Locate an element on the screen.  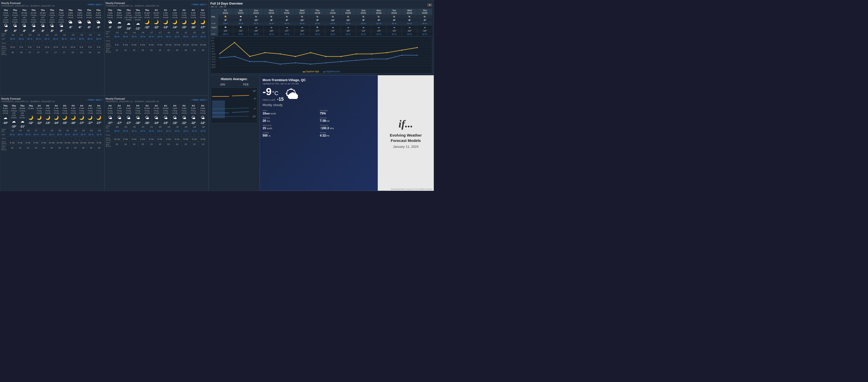
brand-title: Evolving Weather Forecast Models is located at coordinates (406, 138).